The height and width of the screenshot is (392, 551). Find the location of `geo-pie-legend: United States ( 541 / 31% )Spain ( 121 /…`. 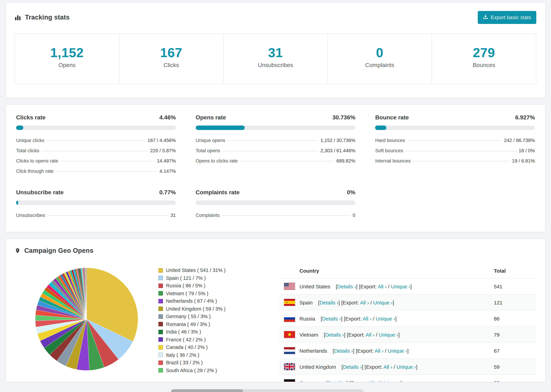

geo-pie-legend: United States ( 541 / 31% )Spain ( 121 /… is located at coordinates (219, 322).